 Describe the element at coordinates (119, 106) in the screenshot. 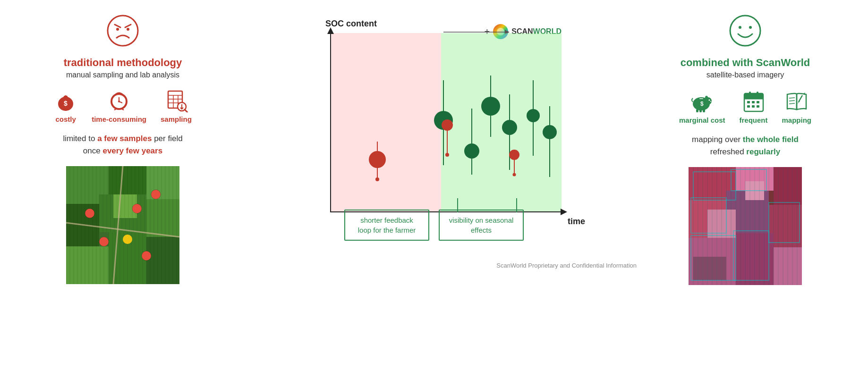

I see `time-consuming-item: time-consuming` at that location.